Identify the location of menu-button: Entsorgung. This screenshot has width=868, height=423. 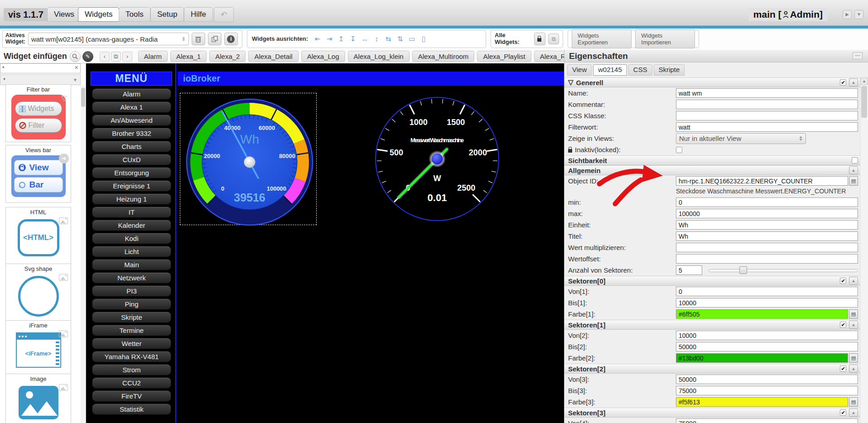
(131, 173).